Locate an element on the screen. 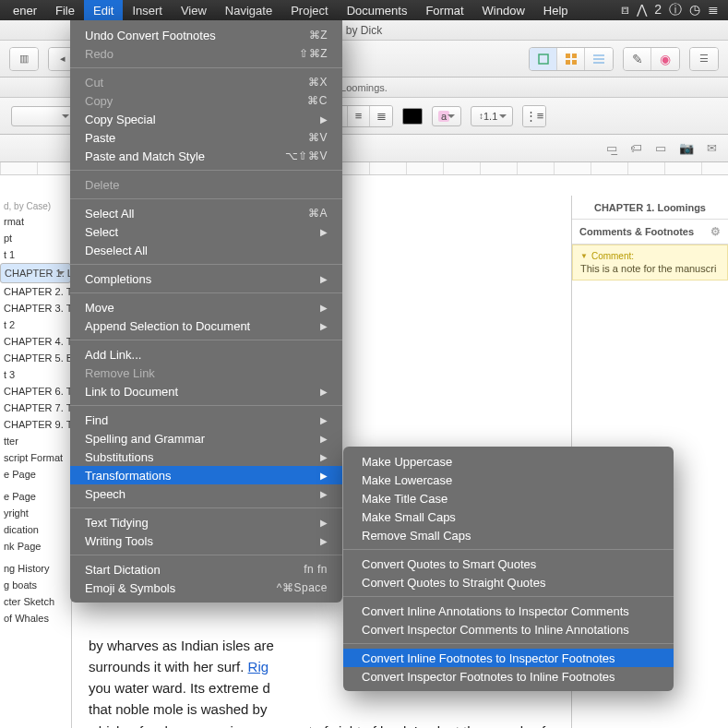 Image resolution: width=728 pixels, height=728 pixels. binder-item: rmat is located at coordinates (35, 221).